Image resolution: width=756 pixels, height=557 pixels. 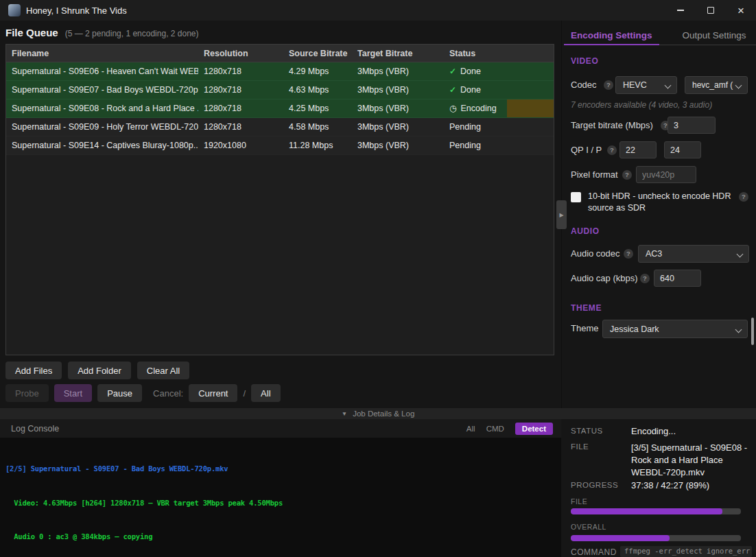 I want to click on minimize-button, so click(x=681, y=10).